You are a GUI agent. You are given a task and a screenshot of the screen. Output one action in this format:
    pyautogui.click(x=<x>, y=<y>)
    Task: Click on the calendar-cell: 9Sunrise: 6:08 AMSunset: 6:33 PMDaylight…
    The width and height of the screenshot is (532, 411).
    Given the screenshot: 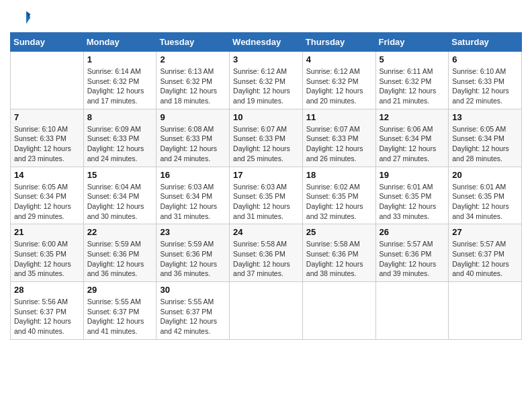 What is the action you would take?
    pyautogui.click(x=193, y=138)
    